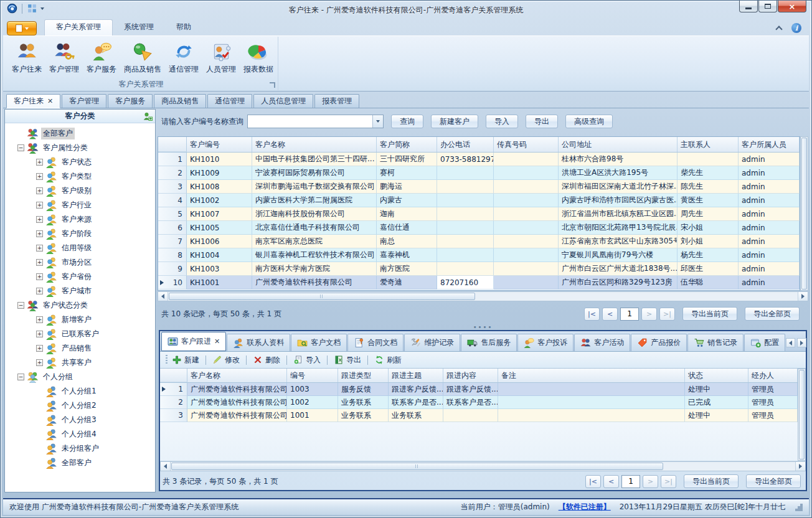  What do you see at coordinates (796, 28) in the screenshot?
I see `info-icon: i` at bounding box center [796, 28].